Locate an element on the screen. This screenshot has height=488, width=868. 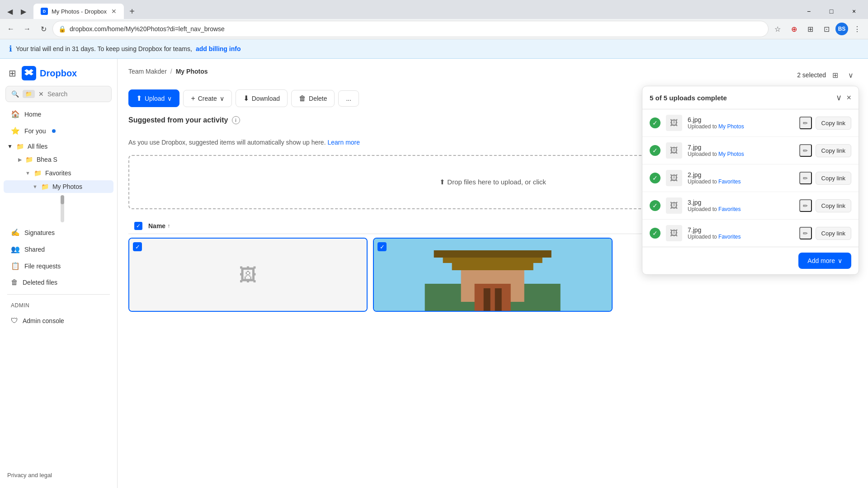
address-search-icon: 🔒 is located at coordinates (62, 29).